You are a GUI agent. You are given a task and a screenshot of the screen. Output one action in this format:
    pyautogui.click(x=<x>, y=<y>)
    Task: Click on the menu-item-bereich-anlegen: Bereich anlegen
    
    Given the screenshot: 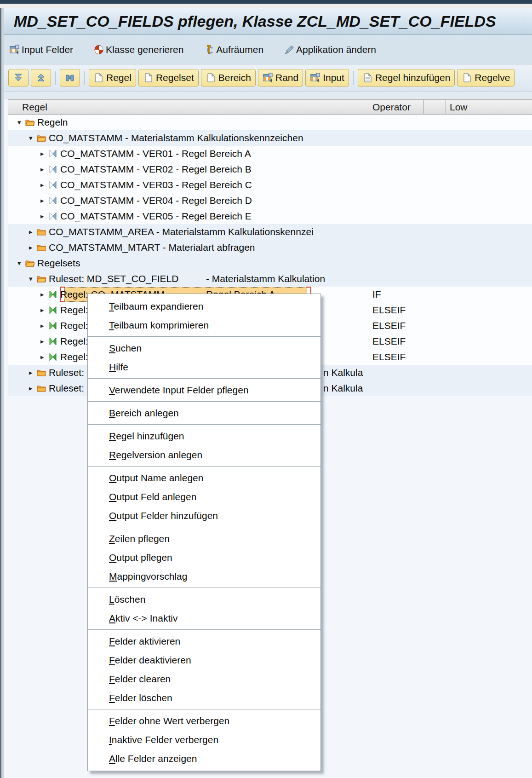 What is the action you would take?
    pyautogui.click(x=204, y=413)
    